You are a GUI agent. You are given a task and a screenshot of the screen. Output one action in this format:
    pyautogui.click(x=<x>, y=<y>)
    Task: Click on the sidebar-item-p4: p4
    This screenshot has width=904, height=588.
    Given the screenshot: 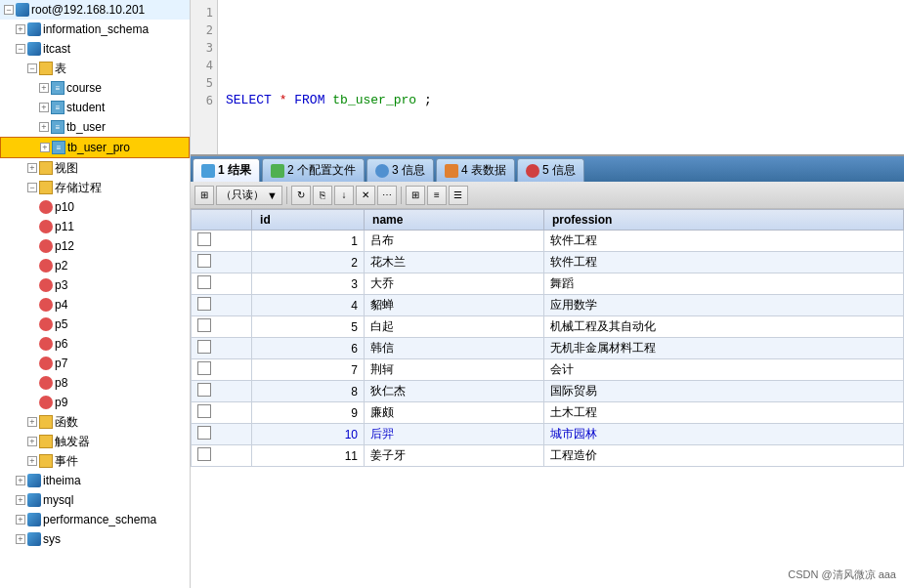 What is the action you would take?
    pyautogui.click(x=95, y=305)
    